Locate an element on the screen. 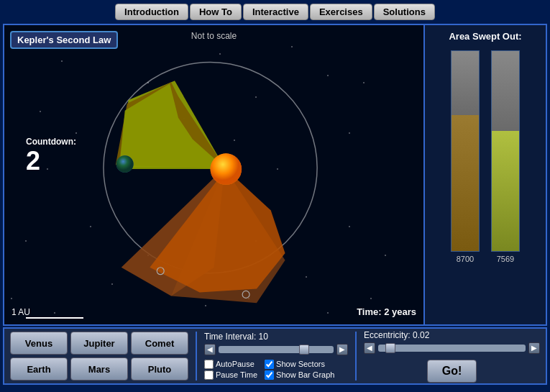 The width and height of the screenshot is (550, 392). tab-how-to: How To is located at coordinates (216, 12).